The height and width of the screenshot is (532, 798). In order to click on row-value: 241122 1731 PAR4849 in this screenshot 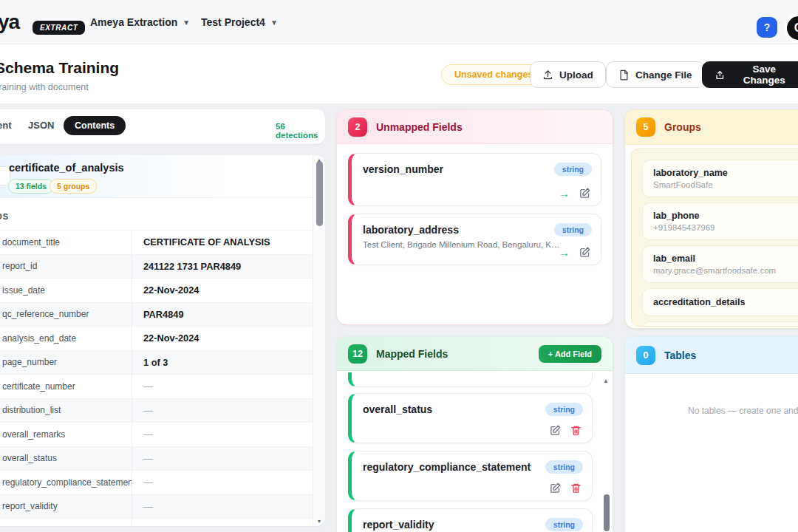, I will do `click(222, 267)`.